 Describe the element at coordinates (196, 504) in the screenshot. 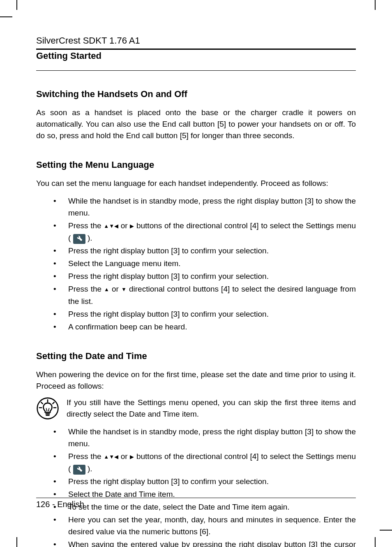

I see `page-number: 126 - English` at that location.